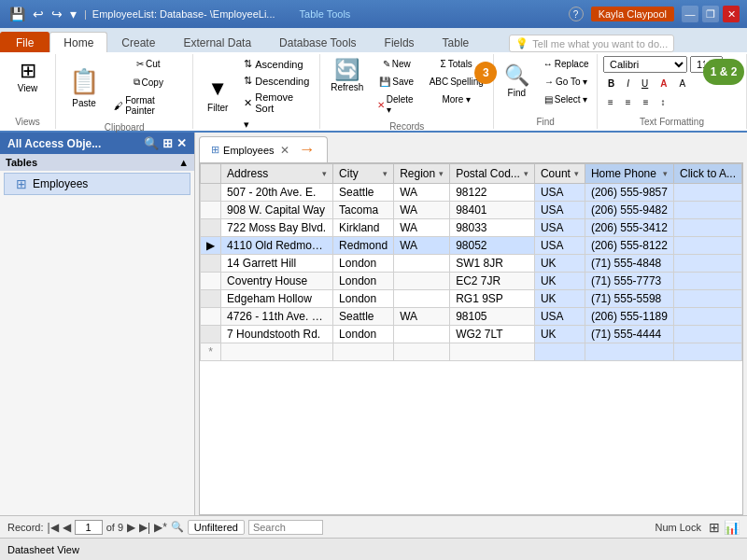 The height and width of the screenshot is (560, 747). Describe the element at coordinates (646, 103) in the screenshot. I see `align-right-button: ≡` at that location.